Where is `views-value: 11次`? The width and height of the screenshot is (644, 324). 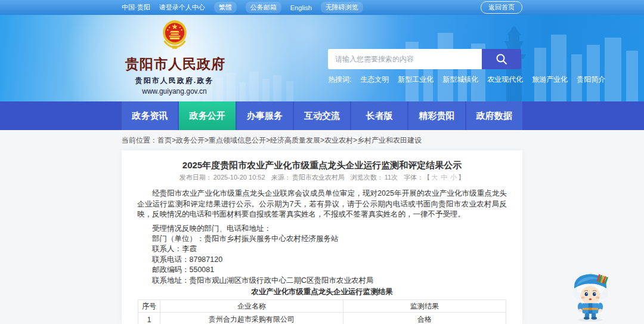
views-value: 11次 is located at coordinates (391, 177).